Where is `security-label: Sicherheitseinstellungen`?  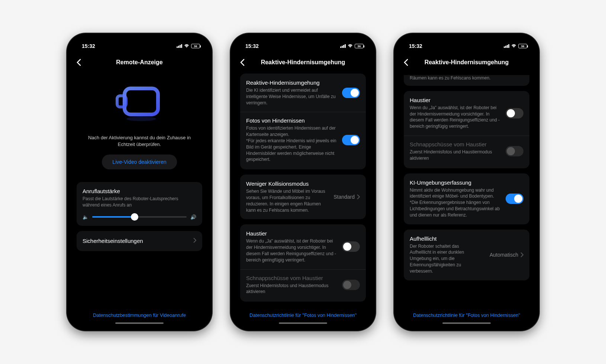 security-label: Sicherheitseinstellungen is located at coordinates (113, 241).